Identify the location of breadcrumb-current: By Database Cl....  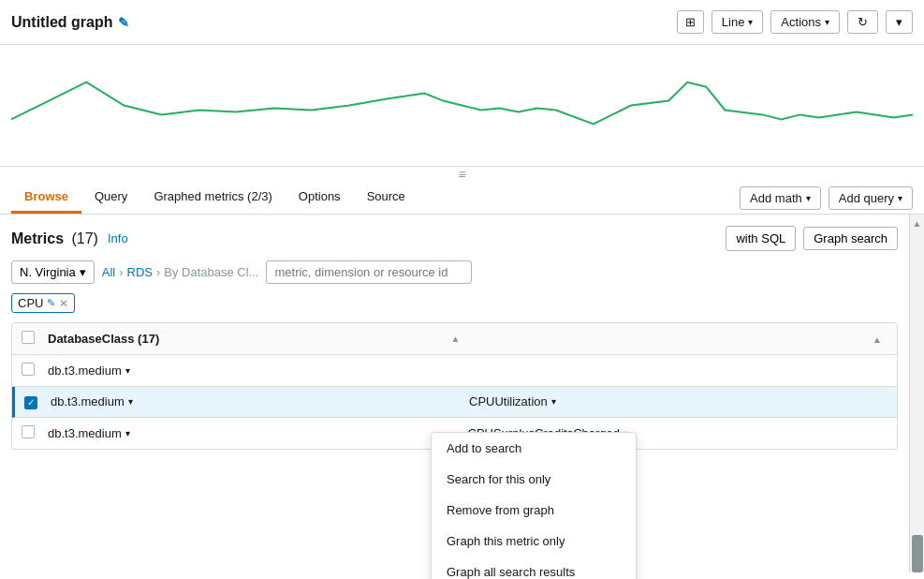
(212, 272).